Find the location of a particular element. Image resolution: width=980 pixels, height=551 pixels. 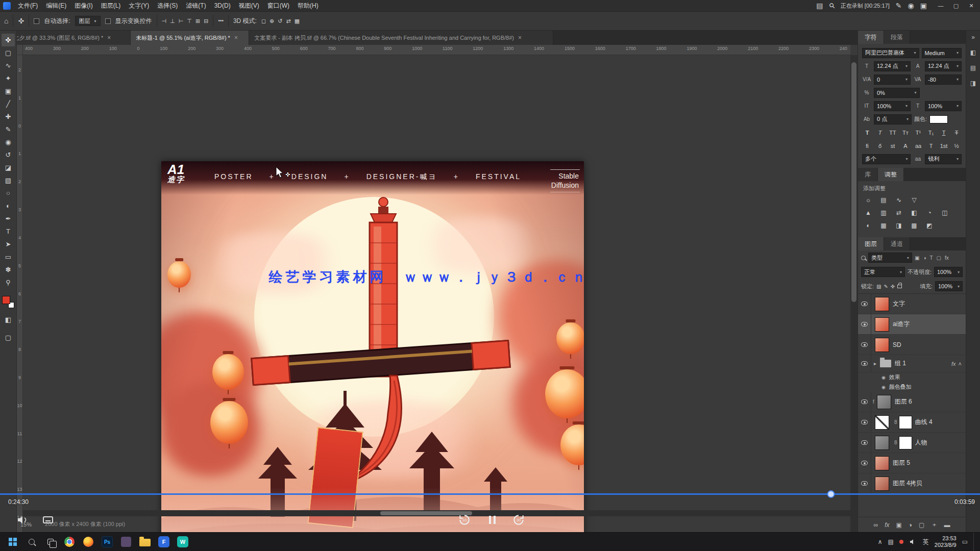

media-app-button is located at coordinates (126, 542).